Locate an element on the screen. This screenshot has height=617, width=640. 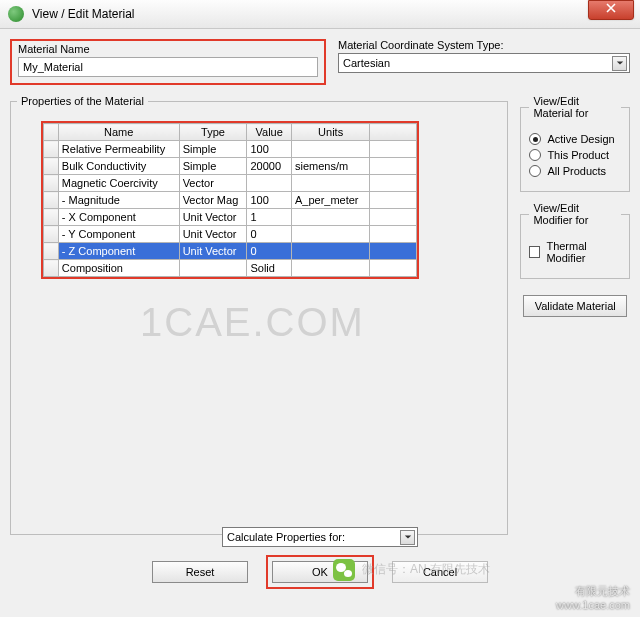
thermal-modifier-label: Thermal Modifier is located at coordinates (584, 252).